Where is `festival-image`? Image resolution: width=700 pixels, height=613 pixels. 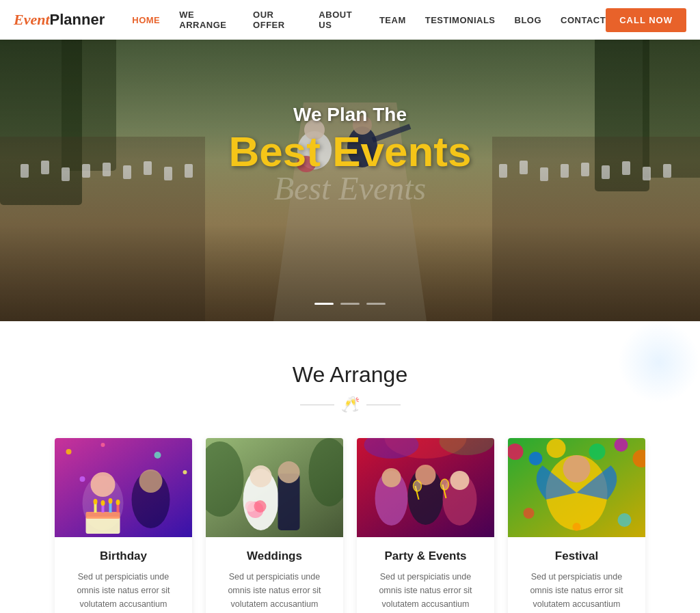
festival-image is located at coordinates (577, 488).